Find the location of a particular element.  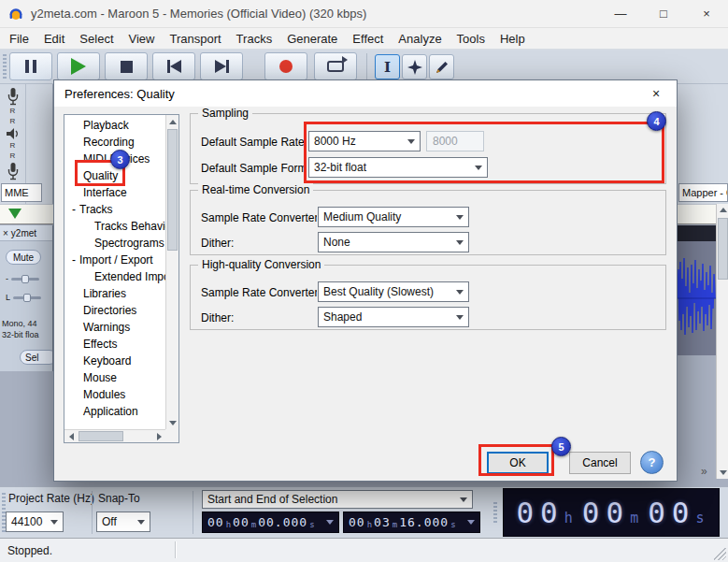

menu-analyze: Analyze is located at coordinates (420, 39).